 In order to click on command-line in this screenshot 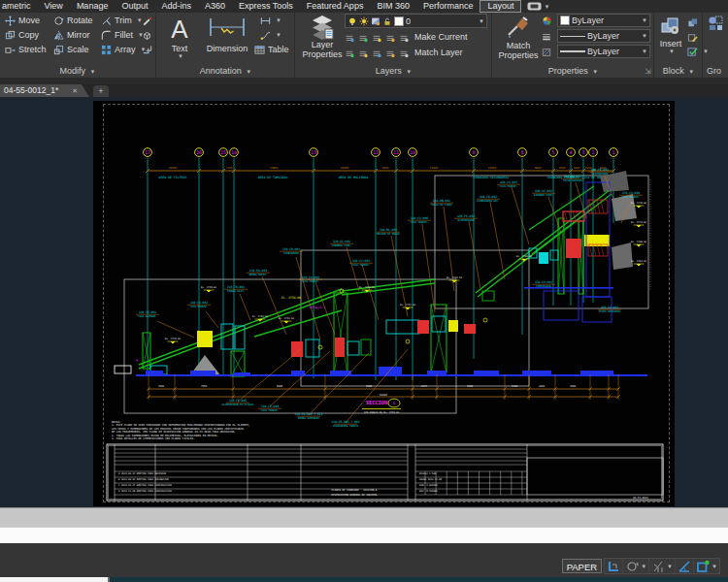, I will do `click(364, 535)`.